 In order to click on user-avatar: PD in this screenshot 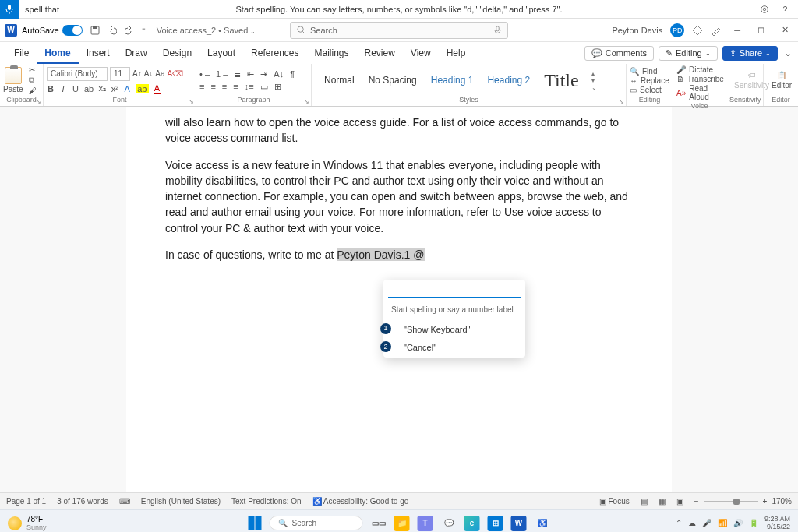, I will do `click(677, 30)`.